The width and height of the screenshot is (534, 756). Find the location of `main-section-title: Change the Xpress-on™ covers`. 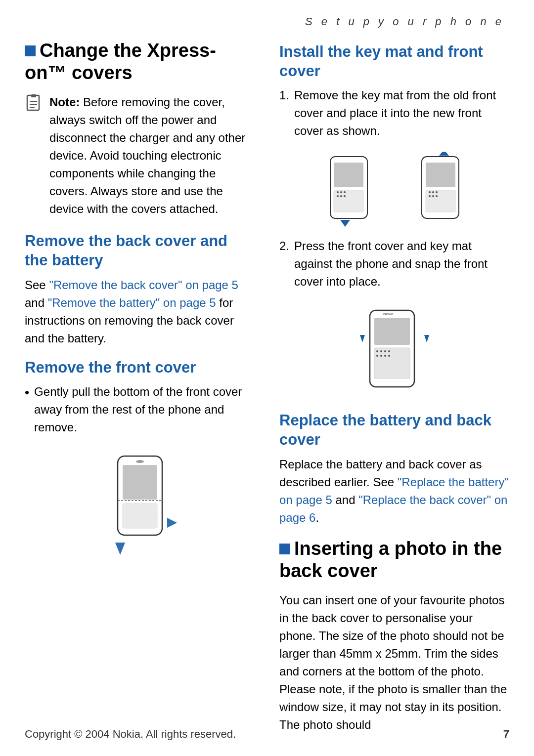

main-section-title: Change the Xpress-on™ covers is located at coordinates (139, 62).